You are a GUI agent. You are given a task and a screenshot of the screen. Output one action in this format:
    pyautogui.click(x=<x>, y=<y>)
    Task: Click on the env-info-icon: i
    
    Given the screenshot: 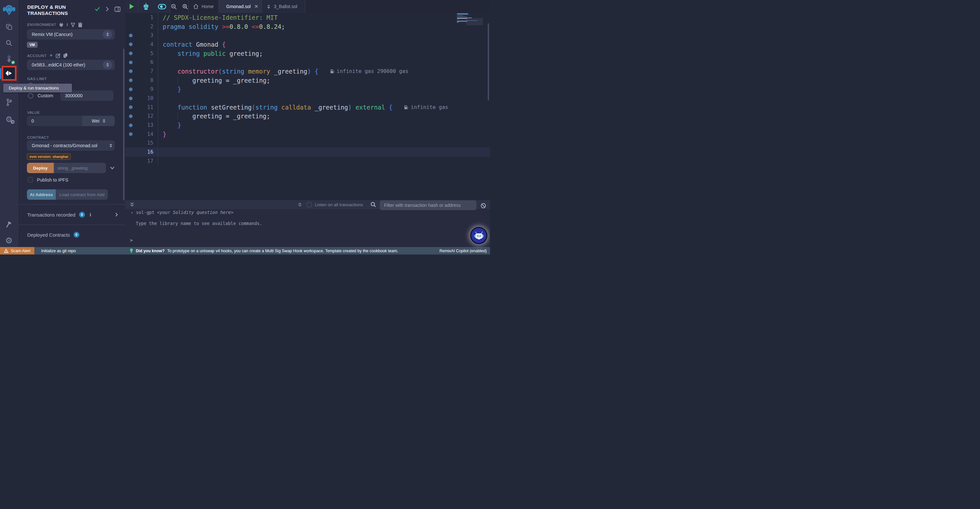 What is the action you would take?
    pyautogui.click(x=67, y=25)
    